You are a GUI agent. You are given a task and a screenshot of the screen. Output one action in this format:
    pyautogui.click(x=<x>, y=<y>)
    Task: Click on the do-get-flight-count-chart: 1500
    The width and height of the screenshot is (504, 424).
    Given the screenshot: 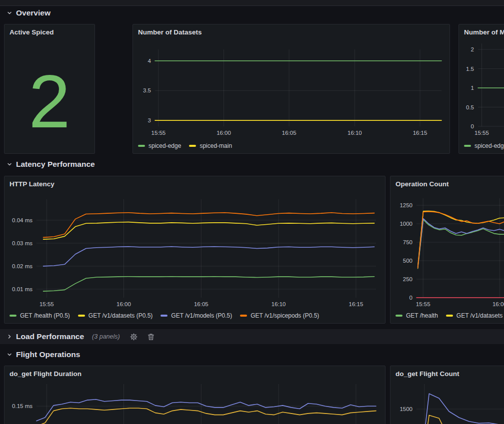 What is the action you would take?
    pyautogui.click(x=449, y=403)
    